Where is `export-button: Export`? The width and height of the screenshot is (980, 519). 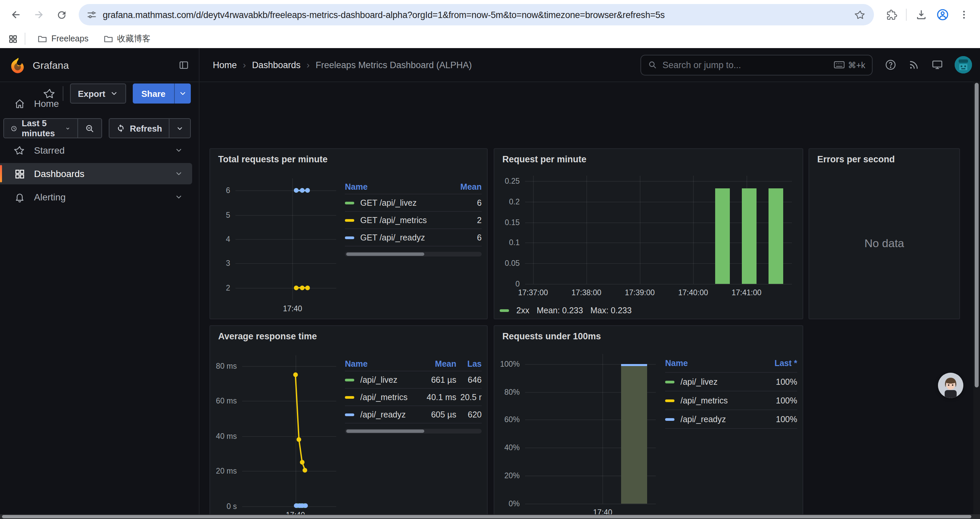 export-button: Export is located at coordinates (98, 94).